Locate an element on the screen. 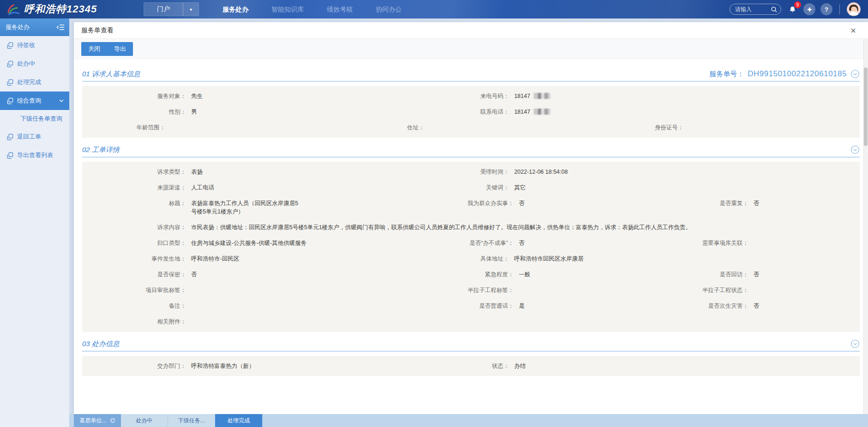 This screenshot has width=868, height=427. field-label: 性别： is located at coordinates (134, 112).